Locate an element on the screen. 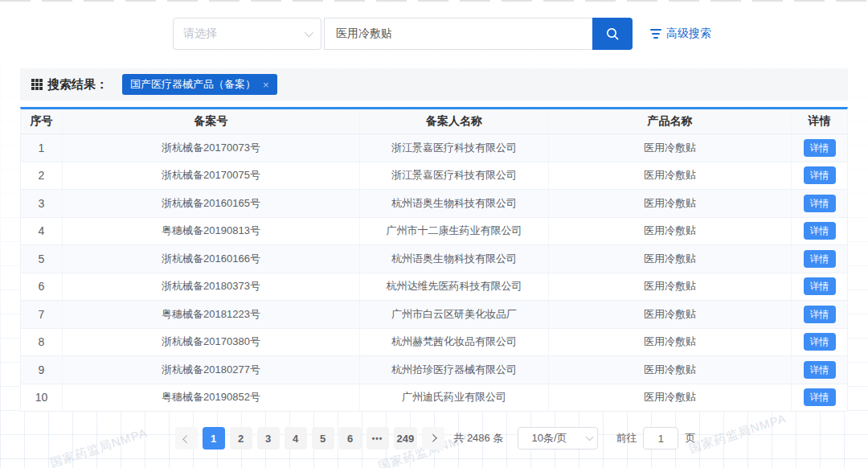 The image size is (868, 468). row-no: 7 is located at coordinates (42, 314).